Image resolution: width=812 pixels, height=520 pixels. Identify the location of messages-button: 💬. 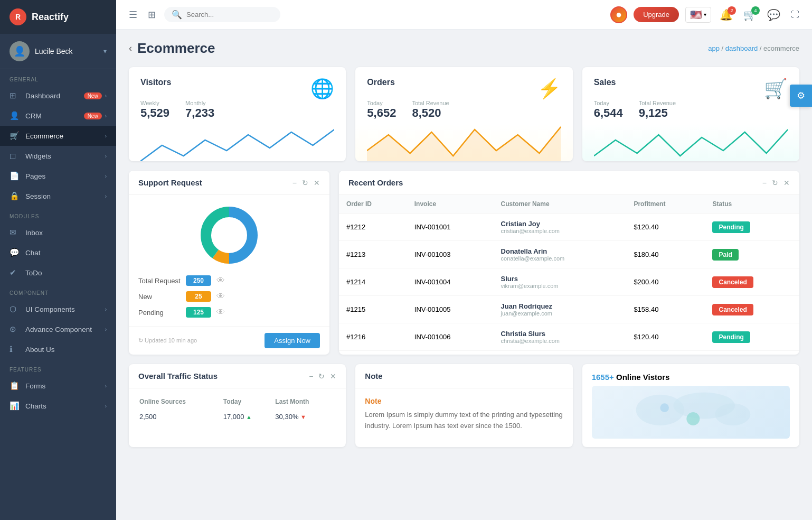
(774, 15).